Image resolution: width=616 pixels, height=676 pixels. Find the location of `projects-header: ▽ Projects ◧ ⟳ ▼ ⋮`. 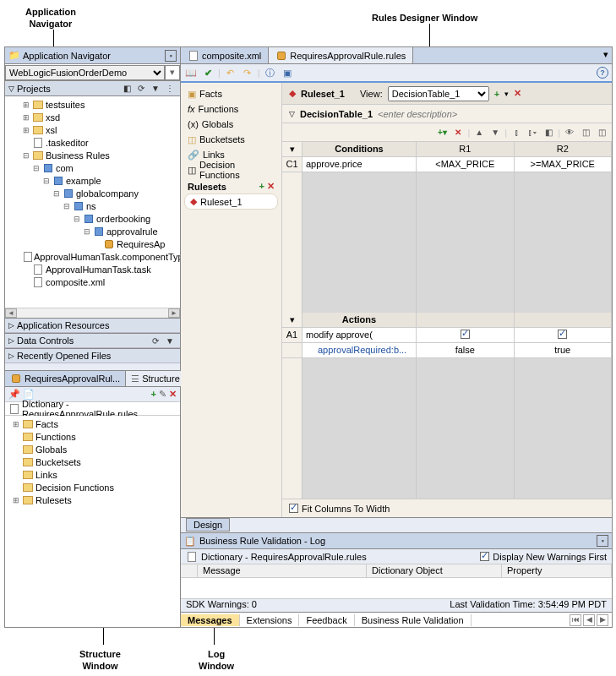

projects-header: ▽ Projects ◧ ⟳ ▼ ⋮ is located at coordinates (93, 89).